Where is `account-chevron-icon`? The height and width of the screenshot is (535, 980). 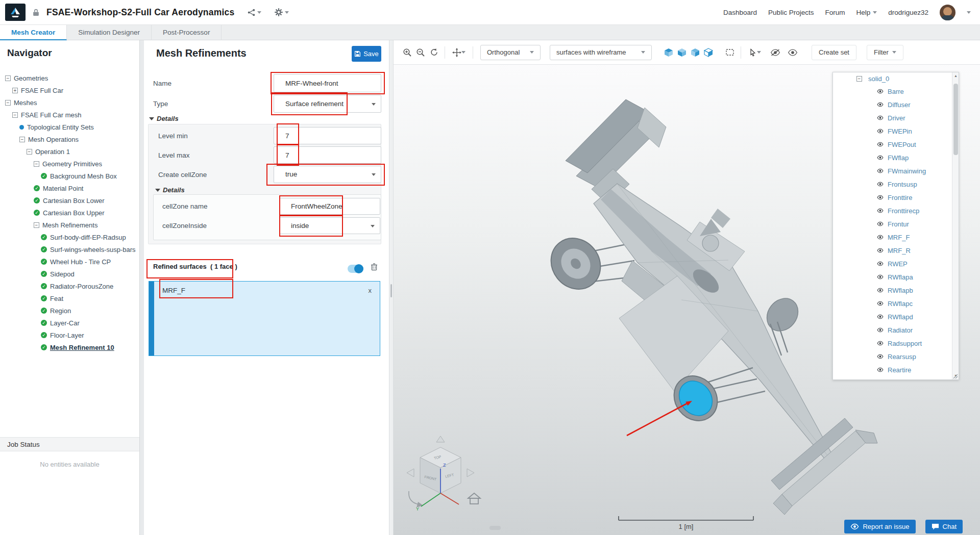
account-chevron-icon is located at coordinates (969, 12).